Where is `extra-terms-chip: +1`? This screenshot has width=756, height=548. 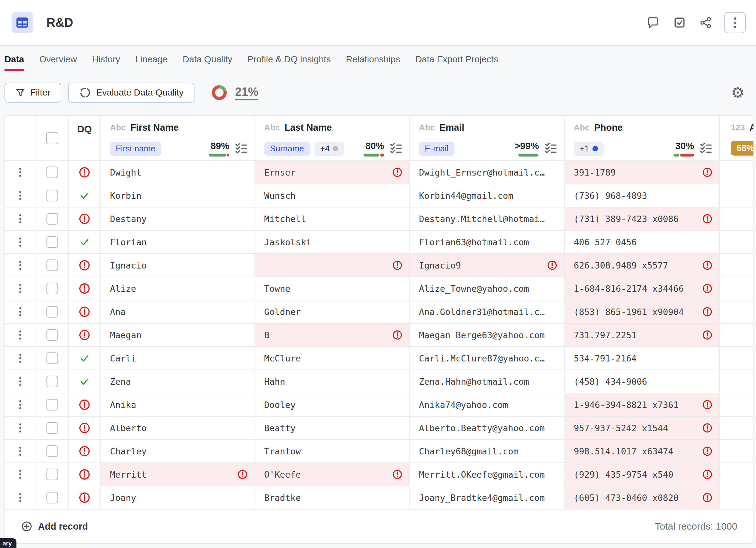
extra-terms-chip: +1 is located at coordinates (589, 149).